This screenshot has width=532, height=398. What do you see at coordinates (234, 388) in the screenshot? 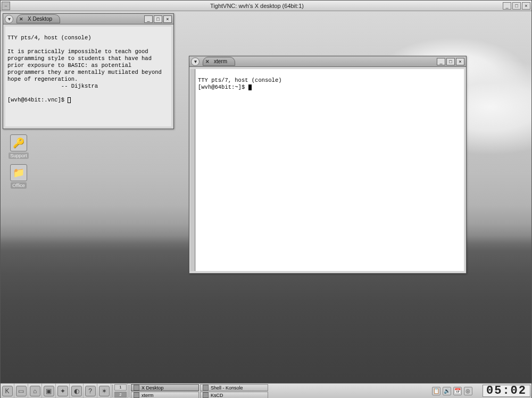
I see `task-shell-konsole: Shell - Konsole` at bounding box center [234, 388].